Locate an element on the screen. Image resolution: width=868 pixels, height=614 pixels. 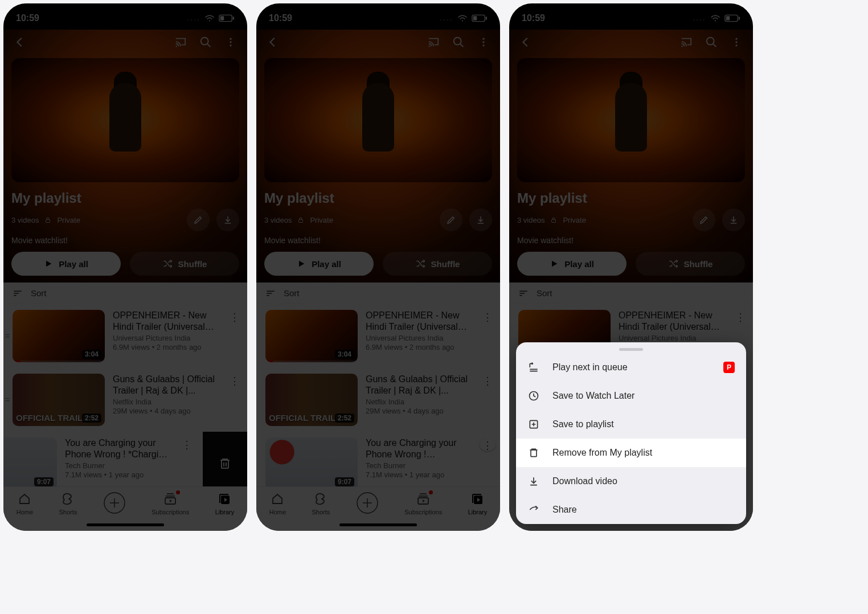
video-row: = 3:04 OPPENHEIMER - New Hindi Trailer (… is located at coordinates (125, 336).